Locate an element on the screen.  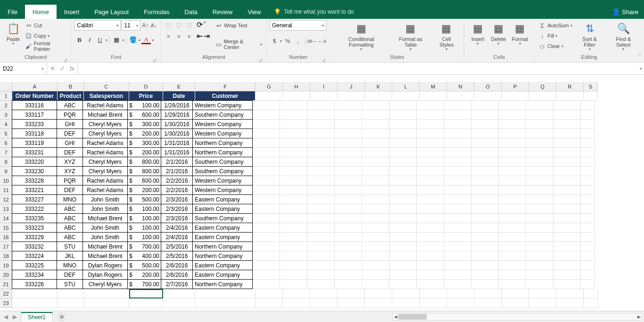
cell-H1 is located at coordinates (297, 96).